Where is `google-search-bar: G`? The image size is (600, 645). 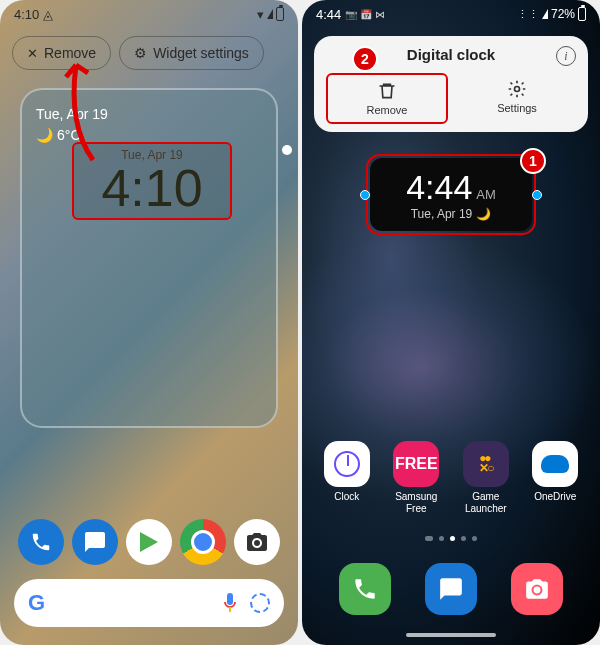
google-search-bar: G is located at coordinates (149, 603).